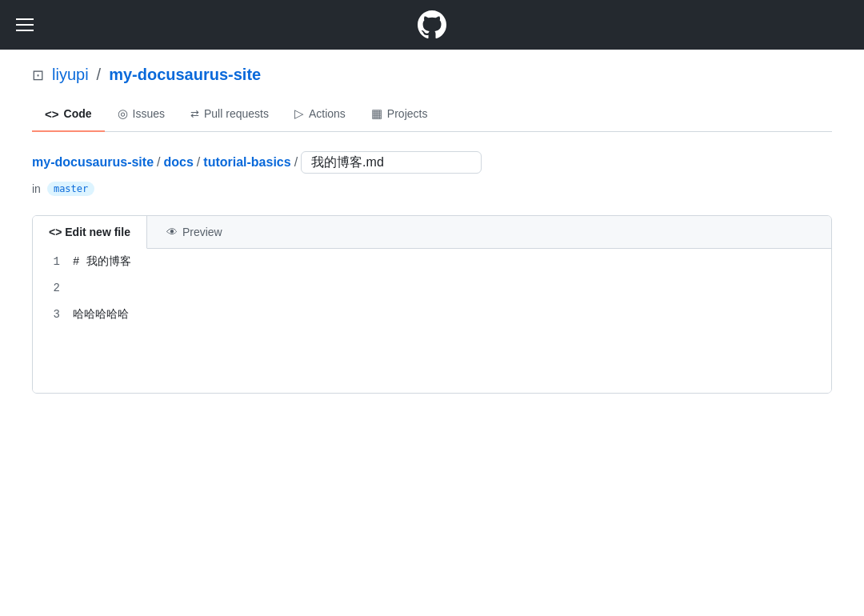  I want to click on tab-pr-label: Pull requests, so click(237, 114).